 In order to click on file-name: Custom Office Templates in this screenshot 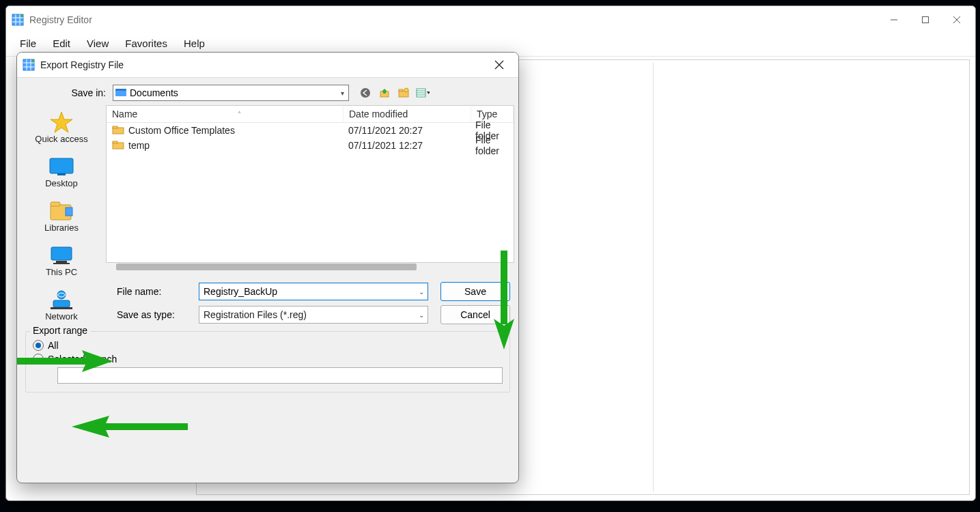, I will do `click(182, 130)`.